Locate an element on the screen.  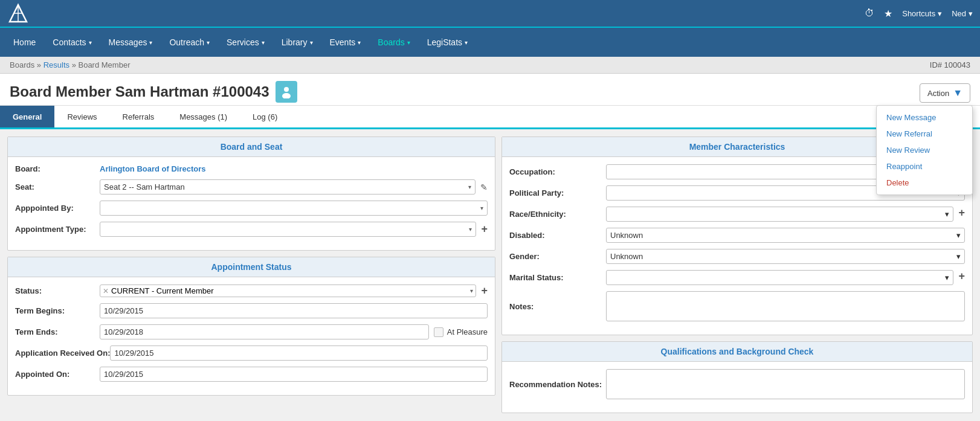
shortcuts-button: Shortcuts ▾ is located at coordinates (922, 13).